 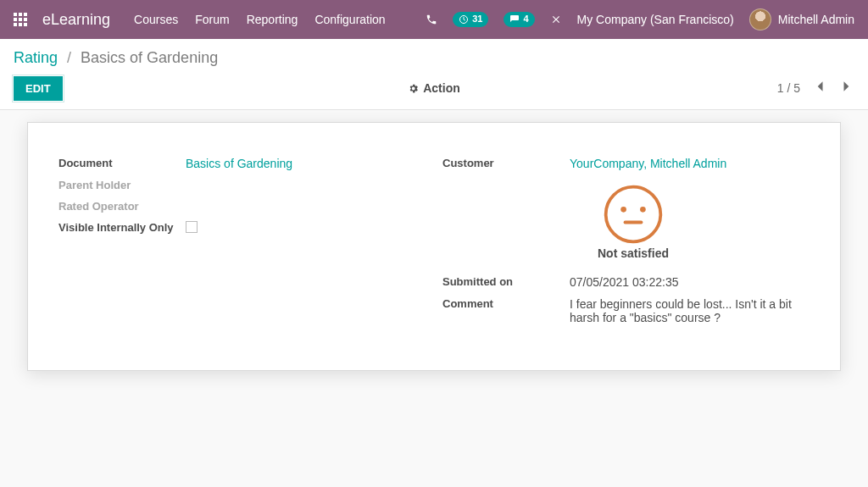 What do you see at coordinates (76, 20) in the screenshot?
I see `app-brand: eLearning` at bounding box center [76, 20].